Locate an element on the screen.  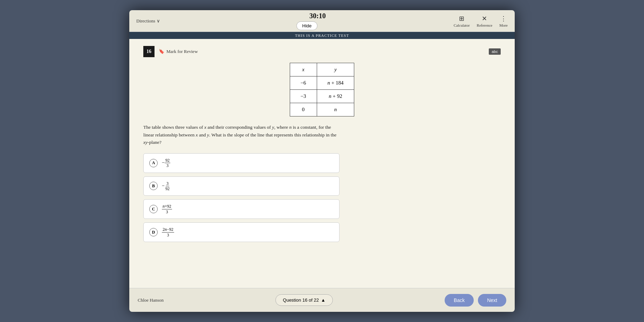
table-header-y: y is located at coordinates (336, 70).